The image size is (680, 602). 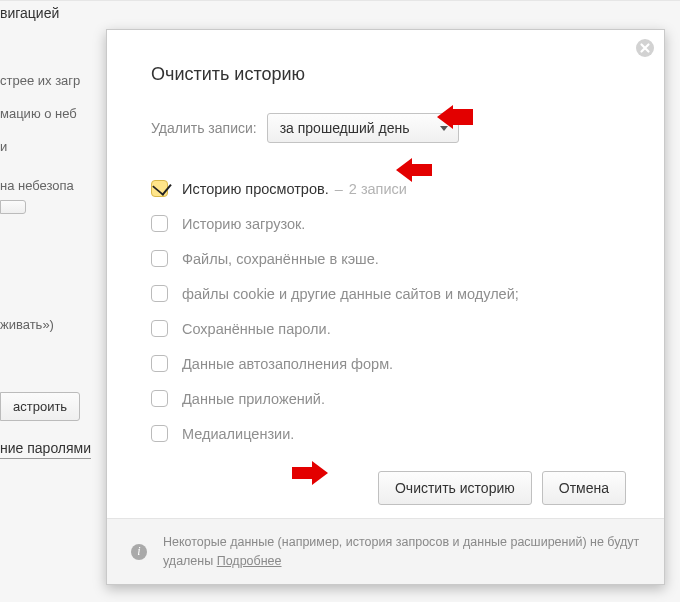 What do you see at coordinates (404, 551) in the screenshot?
I see `footer-text: Некоторые данные (например, история запр…` at bounding box center [404, 551].